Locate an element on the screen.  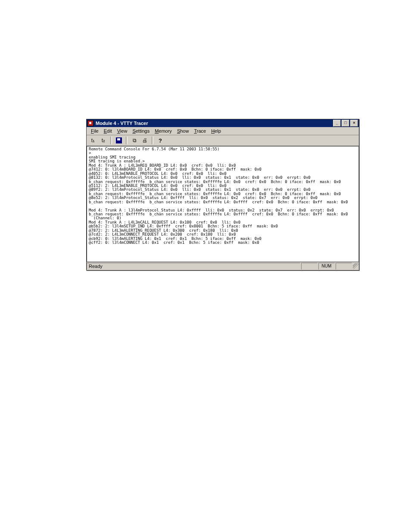
t1-button: t₁ is located at coordinates (93, 140).